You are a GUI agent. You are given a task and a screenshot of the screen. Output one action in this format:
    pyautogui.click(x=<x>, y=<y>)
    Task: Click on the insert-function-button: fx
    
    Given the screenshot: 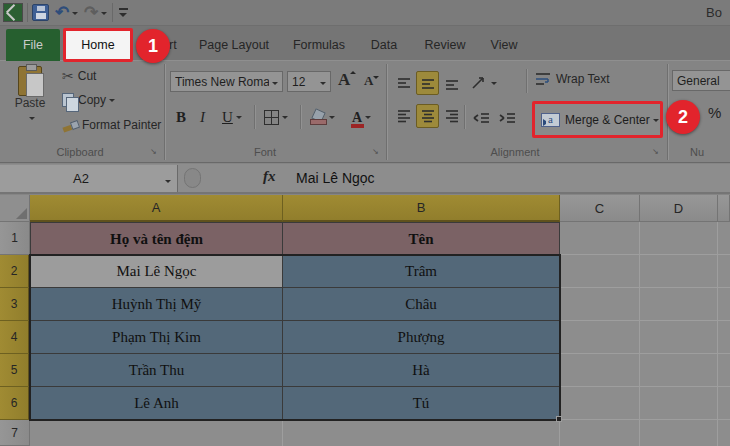 What is the action you would take?
    pyautogui.click(x=270, y=176)
    